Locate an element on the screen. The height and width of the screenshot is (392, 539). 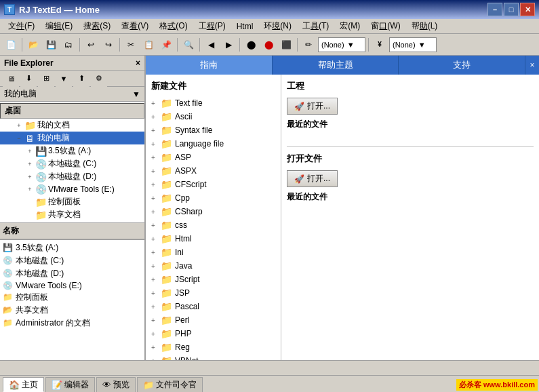
list-item-vmwareE: 💿 VMware Tools (E:) is located at coordinates (72, 286).